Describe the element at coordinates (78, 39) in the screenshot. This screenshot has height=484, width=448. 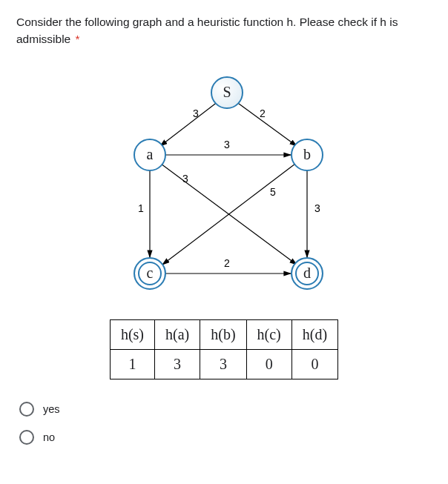
I see `required-asterisk: *` at that location.